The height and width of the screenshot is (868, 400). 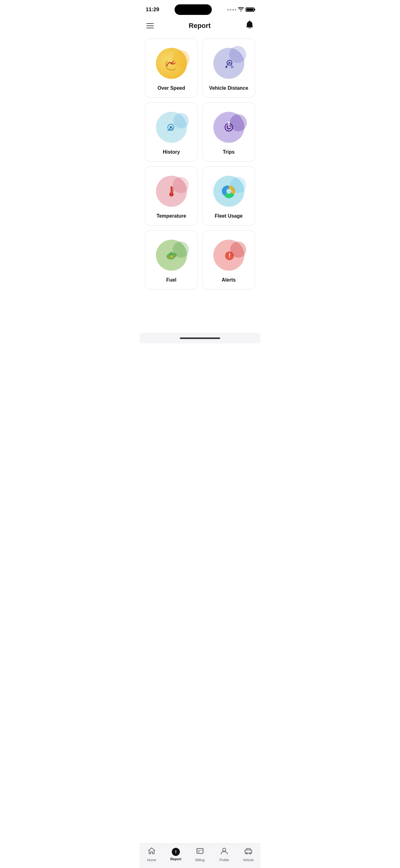 What do you see at coordinates (229, 63) in the screenshot?
I see `vehicle-distance-icon` at bounding box center [229, 63].